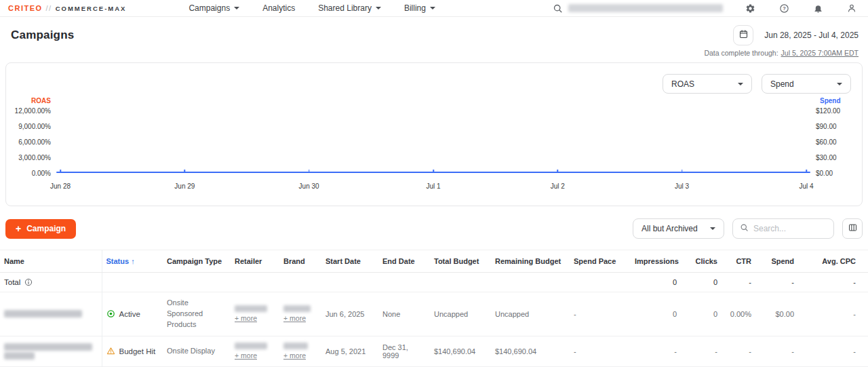  I want to click on x-axis-label: Jul 4, so click(806, 186).